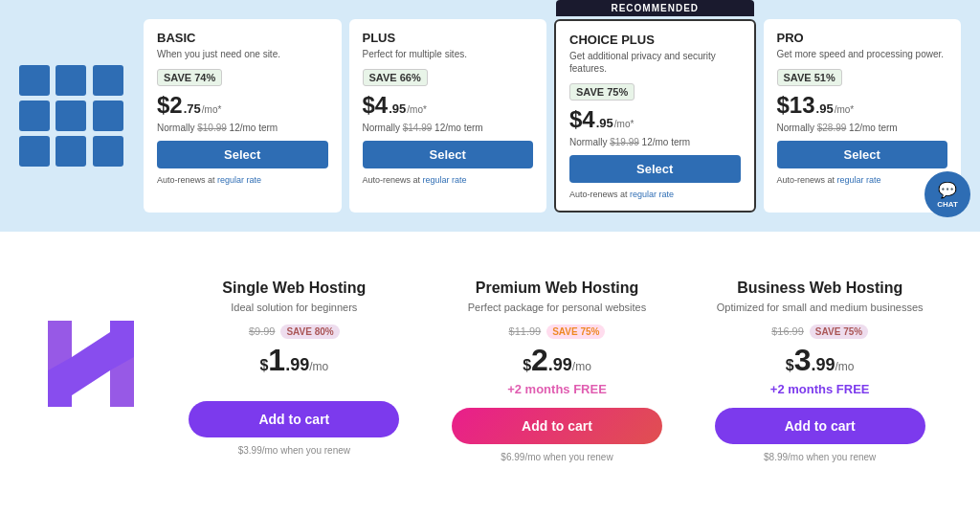 The image size is (980, 515). Describe the element at coordinates (655, 62) in the screenshot. I see `plan-desc: Get additional privacy and security feat…` at that location.